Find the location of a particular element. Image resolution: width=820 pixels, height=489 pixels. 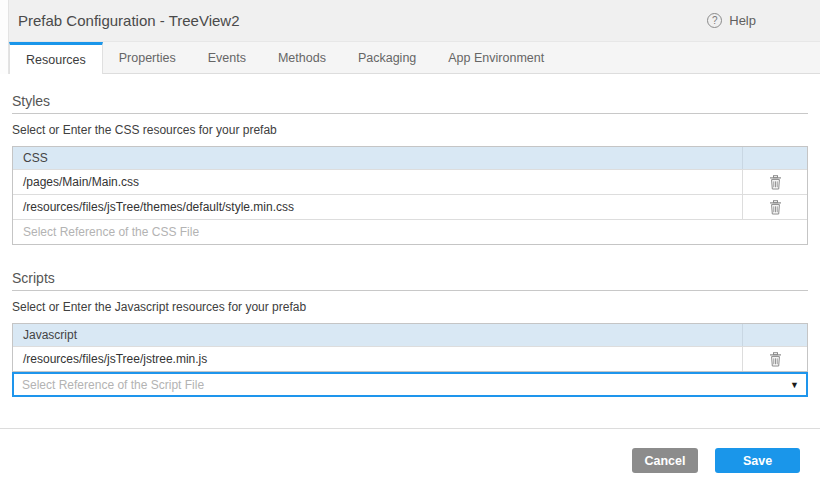

script-table-header-row: Javascript is located at coordinates (410, 335).